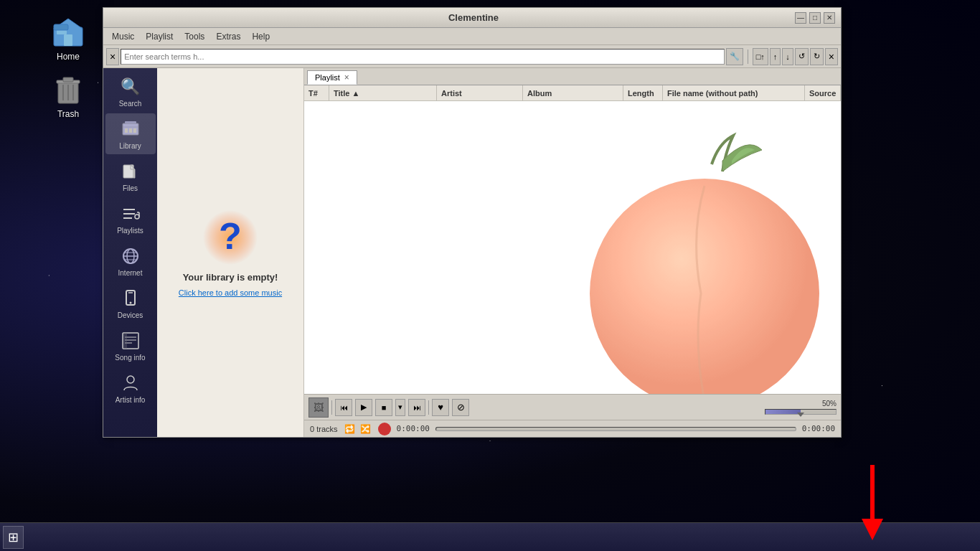  Describe the element at coordinates (573, 93) in the screenshot. I see `table-header: T# Title ▲ Artist Album Length File name…` at that location.